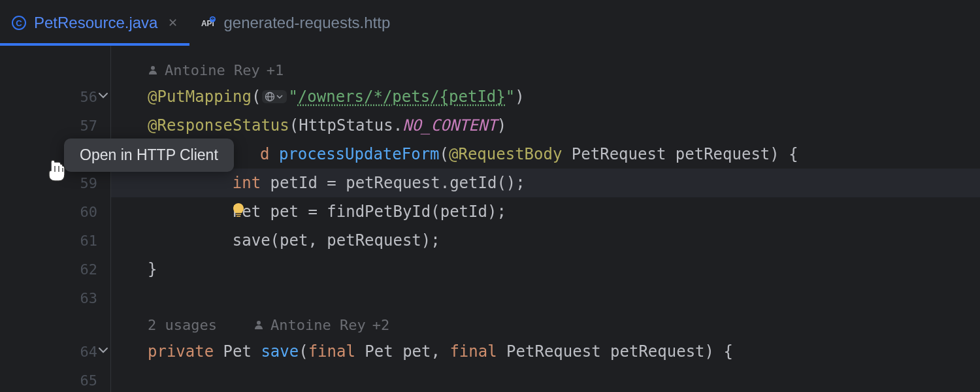 This screenshot has height=392, width=980. What do you see at coordinates (307, 23) in the screenshot?
I see `tab-label: generated-requests.http` at bounding box center [307, 23].